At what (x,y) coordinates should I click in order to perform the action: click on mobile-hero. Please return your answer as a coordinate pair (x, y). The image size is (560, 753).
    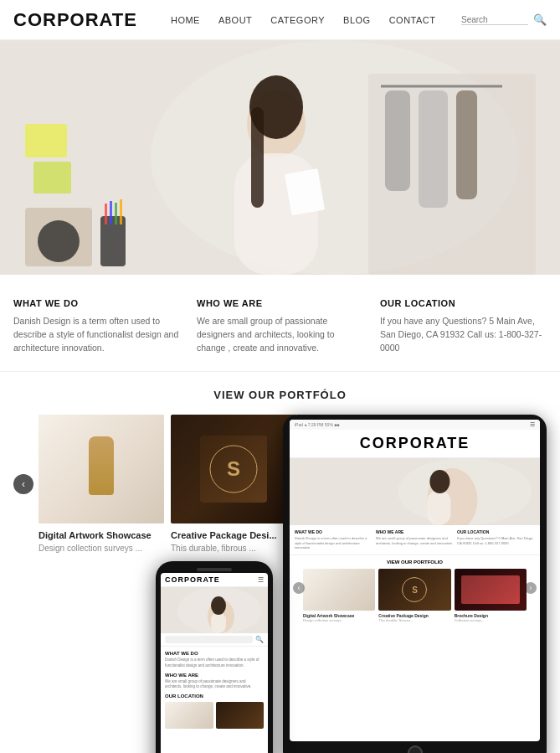
    Looking at the image, I should click on (214, 610).